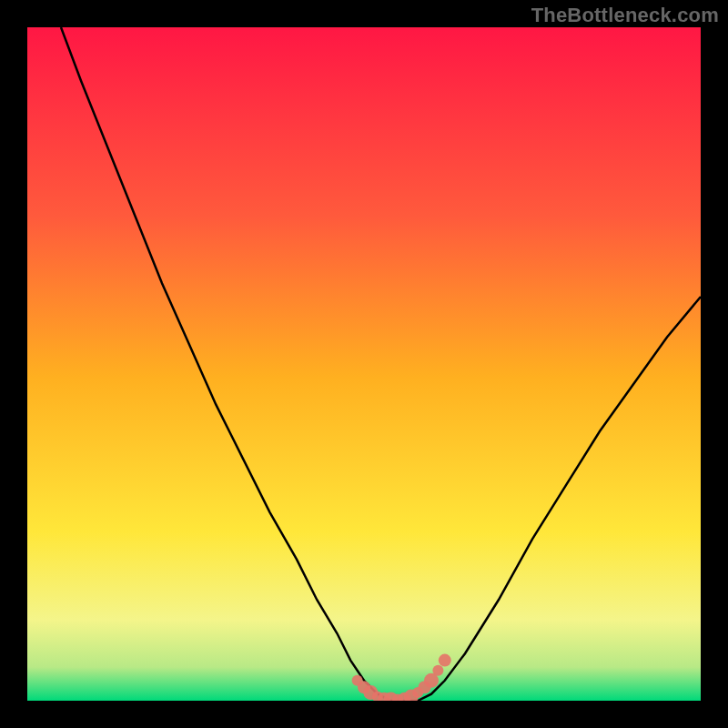 The width and height of the screenshot is (728, 728). What do you see at coordinates (625, 15) in the screenshot?
I see `watermark-text: TheBottleneck.com` at bounding box center [625, 15].